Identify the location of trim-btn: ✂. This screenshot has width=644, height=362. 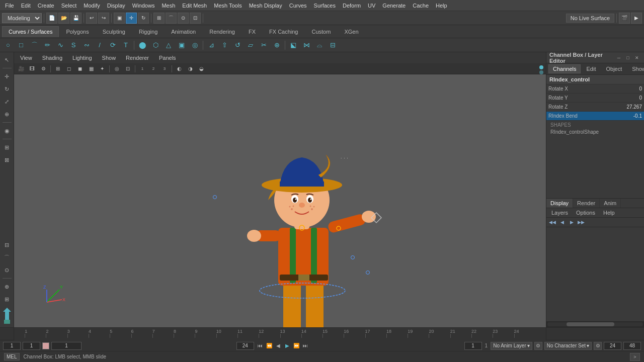
(264, 45).